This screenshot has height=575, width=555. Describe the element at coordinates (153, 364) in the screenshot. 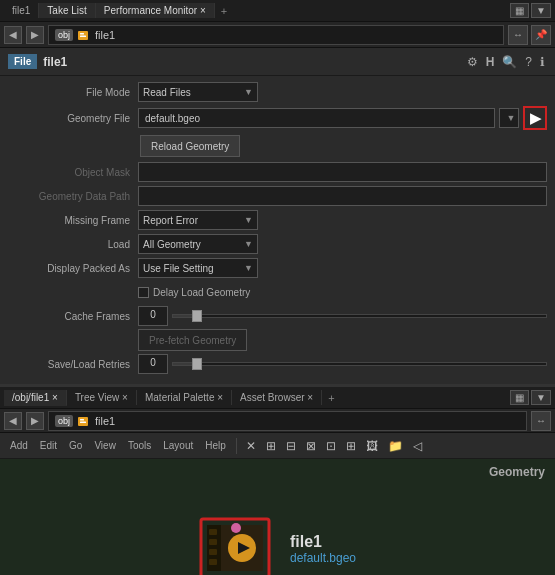

I see `save-load-value: 0` at that location.